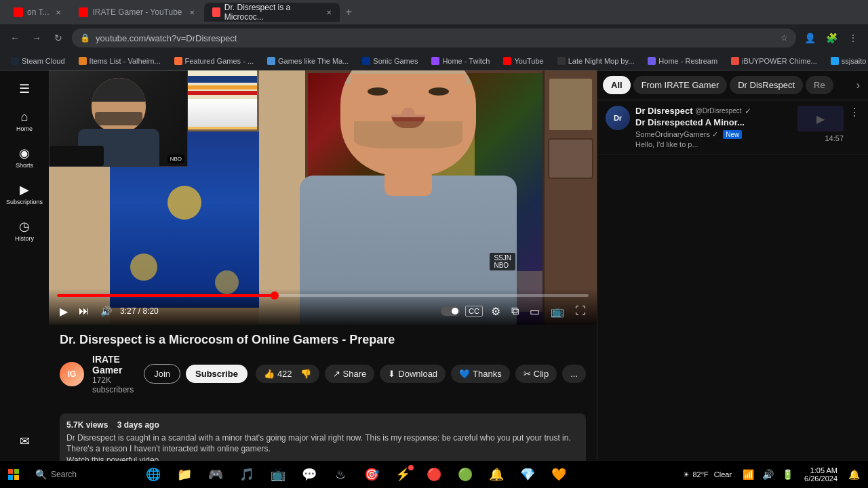  What do you see at coordinates (313, 61) in the screenshot?
I see `bookmark-games-label: Games like The Ma...` at bounding box center [313, 61].